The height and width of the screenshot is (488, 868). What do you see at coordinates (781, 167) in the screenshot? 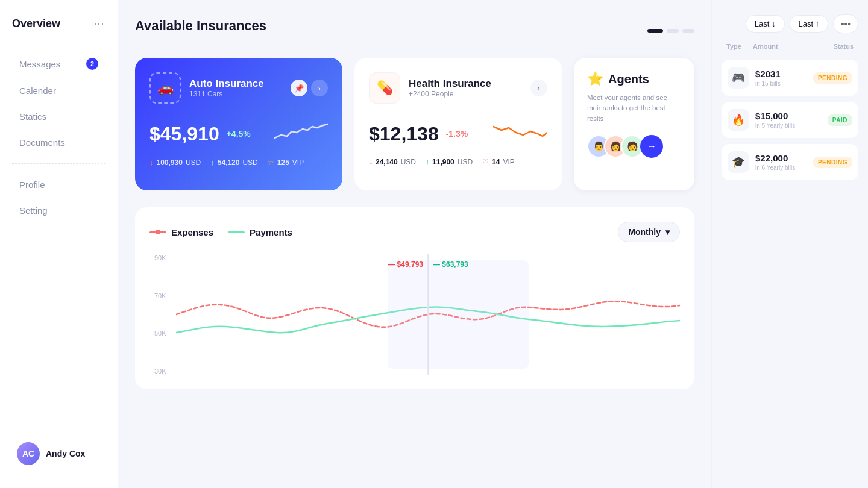
I see `tx-sub-3: in 6 Yearly bills` at bounding box center [781, 167].